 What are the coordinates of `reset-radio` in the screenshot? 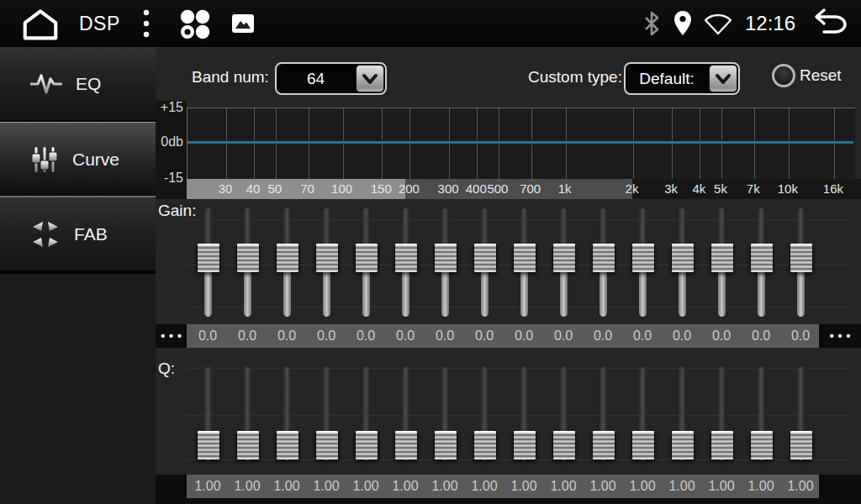 It's located at (784, 76).